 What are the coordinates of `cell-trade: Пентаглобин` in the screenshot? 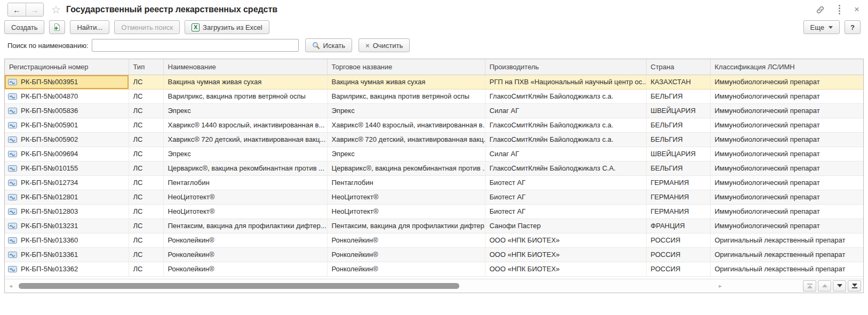 It's located at (406, 182).